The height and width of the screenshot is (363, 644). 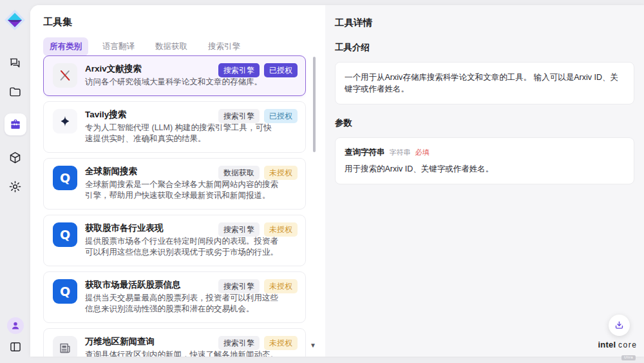 I want to click on list-scrollbar-thumb, so click(x=314, y=104).